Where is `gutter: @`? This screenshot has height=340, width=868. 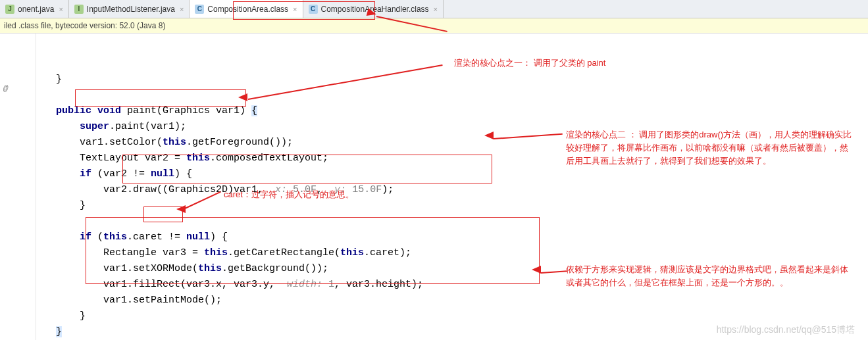
gutter: @ is located at coordinates (18, 187).